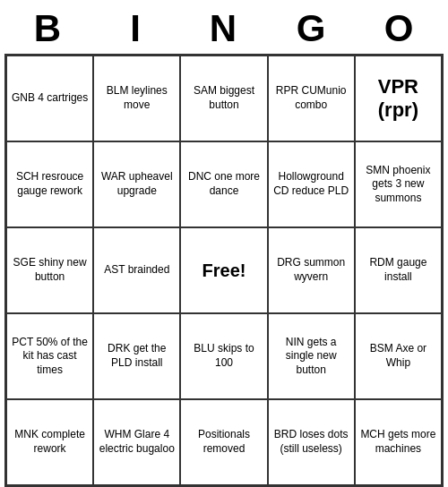 The width and height of the screenshot is (448, 487). Describe the element at coordinates (136, 270) in the screenshot. I see `bingo-cell-c12: AST brainded` at that location.